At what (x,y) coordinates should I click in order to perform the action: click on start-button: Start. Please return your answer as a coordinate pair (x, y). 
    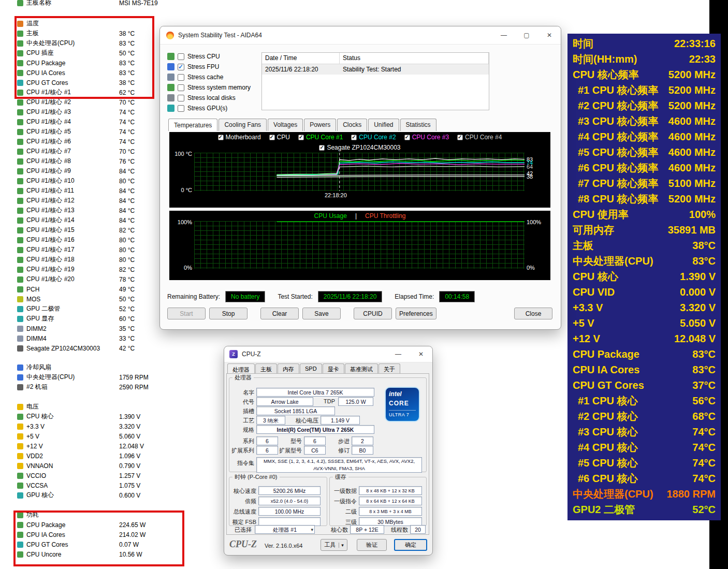
    Looking at the image, I should click on (186, 314).